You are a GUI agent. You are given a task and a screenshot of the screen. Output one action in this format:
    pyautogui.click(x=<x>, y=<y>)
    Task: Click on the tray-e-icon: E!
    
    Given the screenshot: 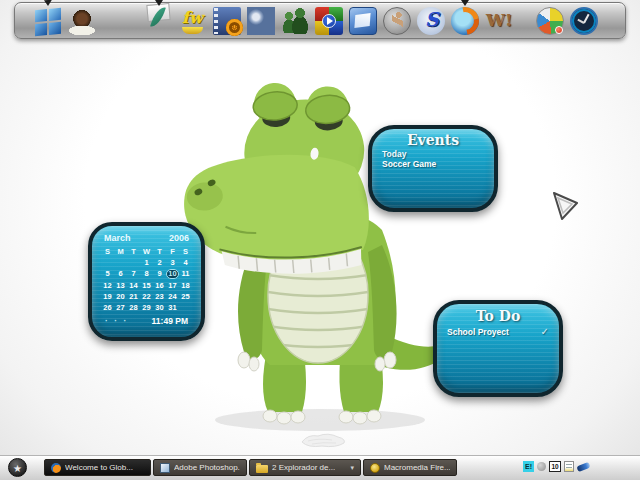 What is the action you would take?
    pyautogui.click(x=528, y=466)
    